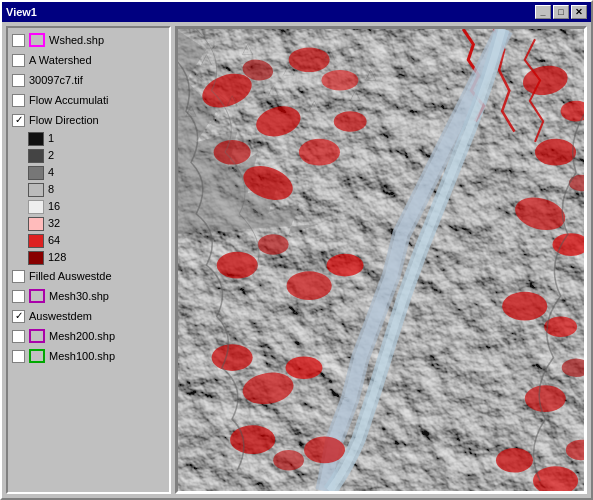 The height and width of the screenshot is (500, 593). Describe the element at coordinates (18, 316) in the screenshot. I see `layer-checkbox-auswestdem` at that location.